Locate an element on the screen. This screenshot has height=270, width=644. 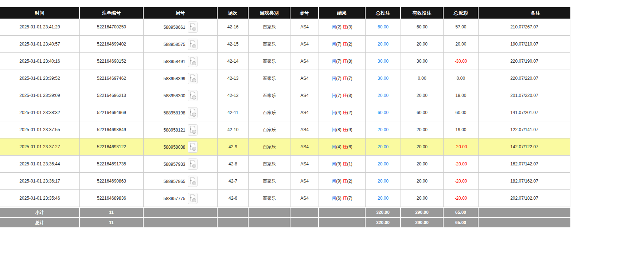
col-header-table-no: 桌号 is located at coordinates (305, 13).